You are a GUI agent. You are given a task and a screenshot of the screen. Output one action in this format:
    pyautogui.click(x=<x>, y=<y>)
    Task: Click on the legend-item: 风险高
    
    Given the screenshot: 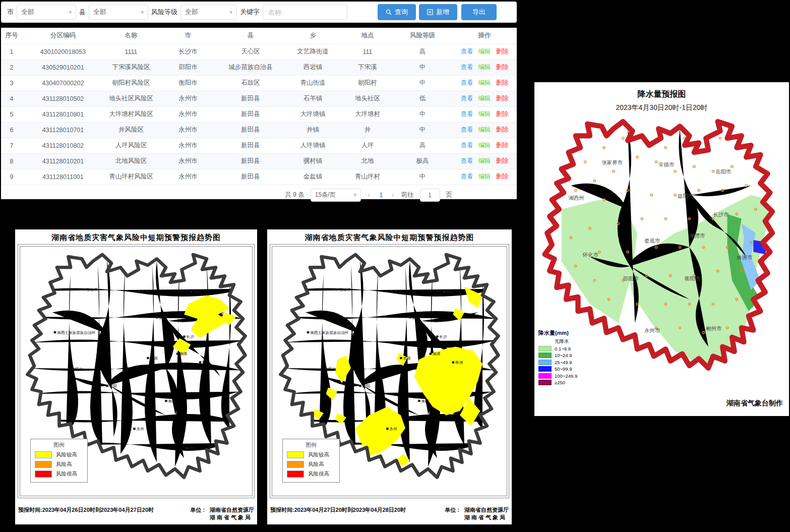 What is the action you would take?
    pyautogui.click(x=311, y=464)
    